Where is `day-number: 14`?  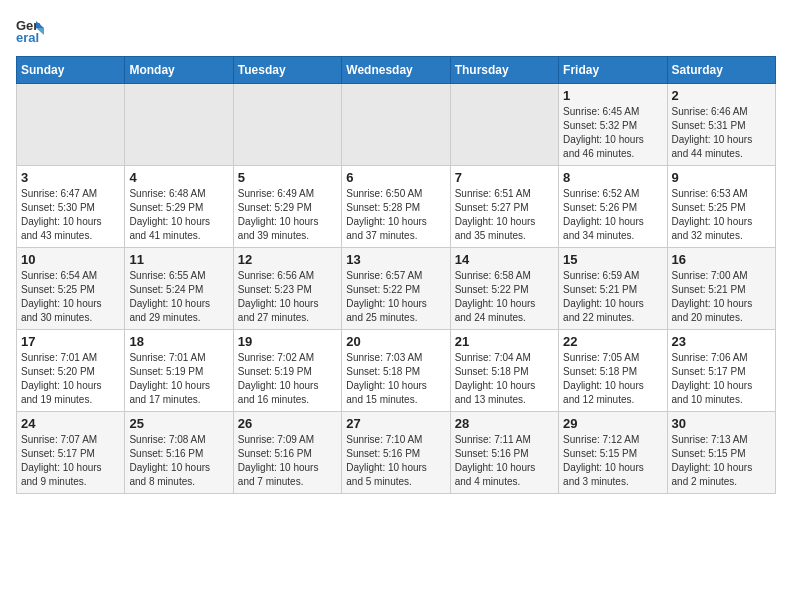
day-number: 14 is located at coordinates (504, 260).